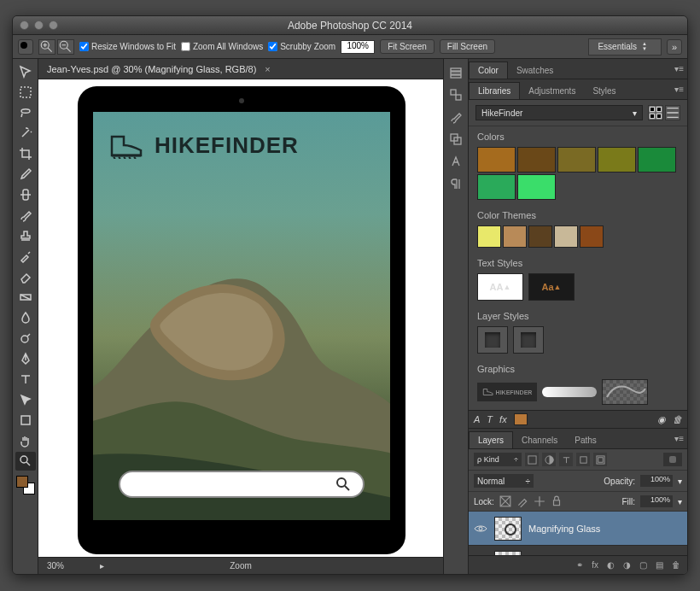  I want to click on mask-icon: ◐, so click(611, 565).